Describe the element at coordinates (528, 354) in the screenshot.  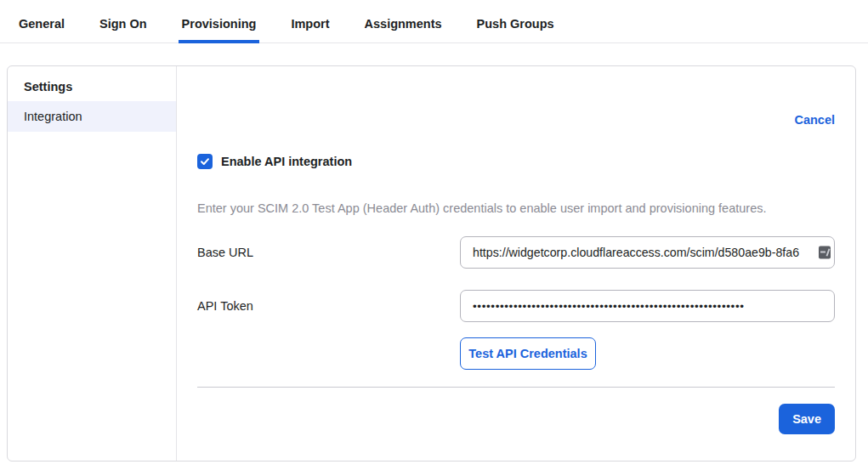
I see `test-api-credentials-button: Test API Credentials` at that location.